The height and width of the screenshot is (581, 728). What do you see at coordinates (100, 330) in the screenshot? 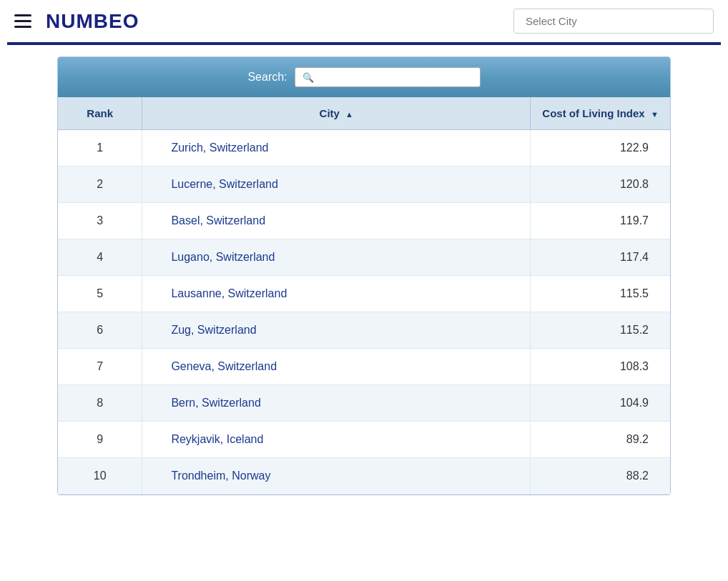
I see `cell-rank: 6` at bounding box center [100, 330].